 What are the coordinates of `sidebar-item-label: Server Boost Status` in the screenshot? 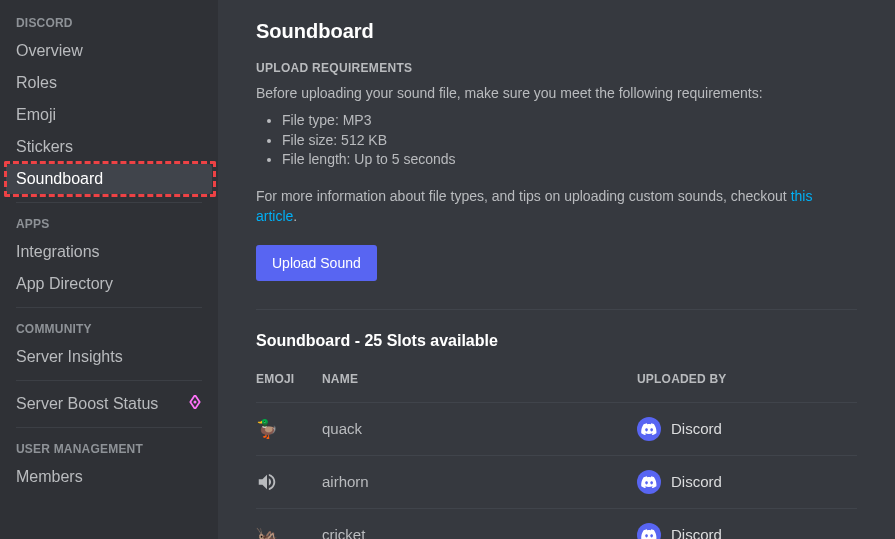 It's located at (87, 404).